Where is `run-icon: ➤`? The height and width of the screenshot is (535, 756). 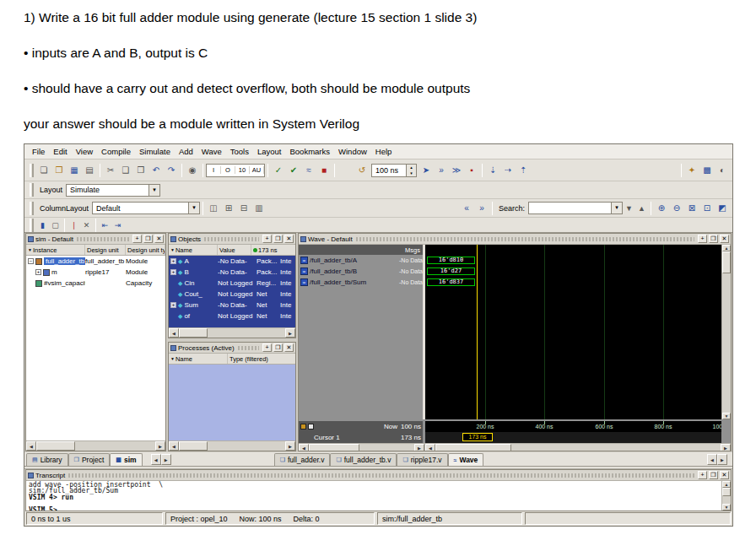 run-icon: ➤ is located at coordinates (426, 170).